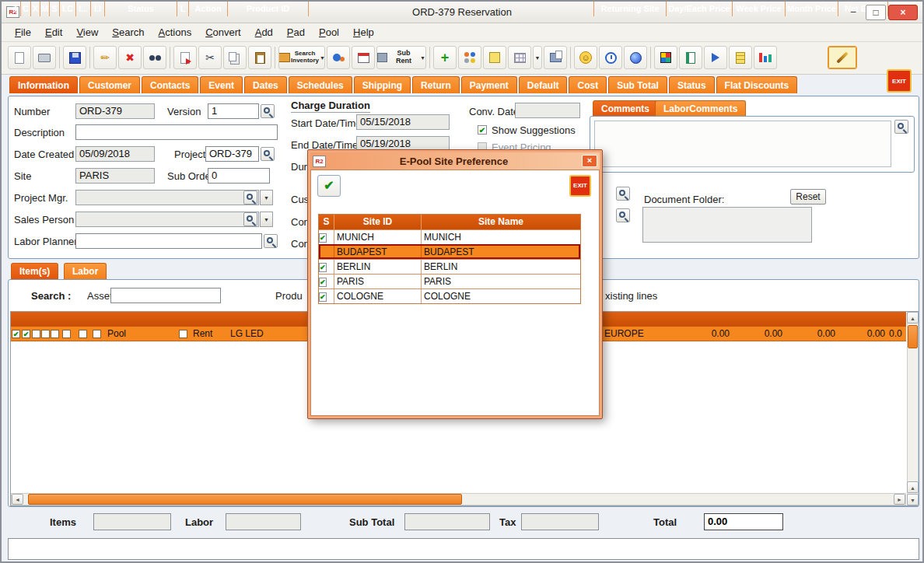 The width and height of the screenshot is (924, 563). What do you see at coordinates (501, 252) in the screenshot?
I see `site-name-cell: BUDAPEST` at bounding box center [501, 252].